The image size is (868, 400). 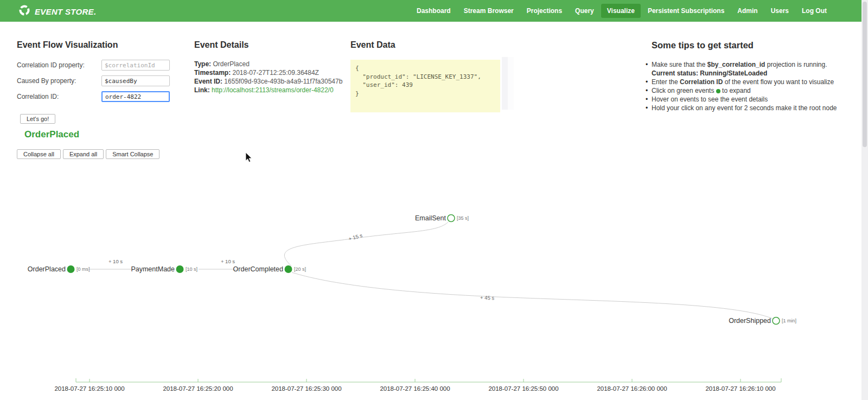 I want to click on timeline-tick-label: 2018-07-27 16:25:40 000, so click(x=414, y=389).